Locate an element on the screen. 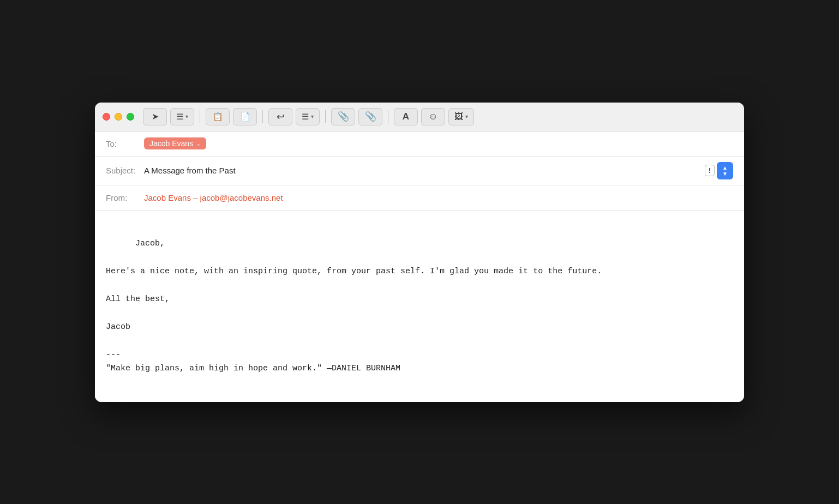 This screenshot has height=504, width=839. subject-label: Subject: is located at coordinates (125, 170).